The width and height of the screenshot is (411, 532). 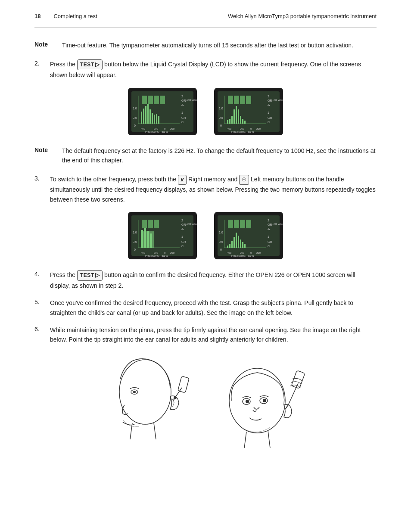 What do you see at coordinates (249, 236) in the screenshot?
I see `lcd-svg-4: 0 0.5 1.0 -400 -200 0 200 PRESSURE - daP…` at bounding box center [249, 236].